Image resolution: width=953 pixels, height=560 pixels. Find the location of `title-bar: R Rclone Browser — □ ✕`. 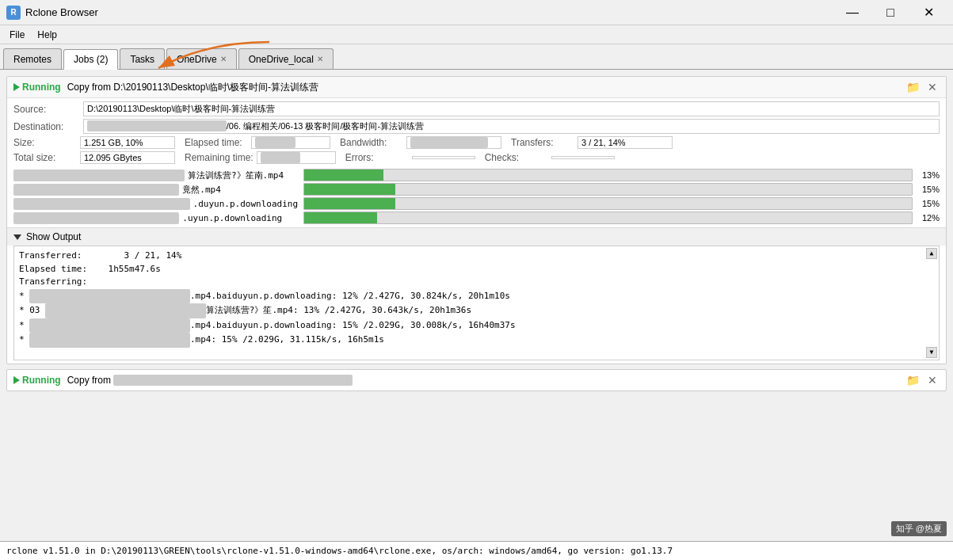

title-bar: R Rclone Browser — □ ✕ is located at coordinates (477, 13).